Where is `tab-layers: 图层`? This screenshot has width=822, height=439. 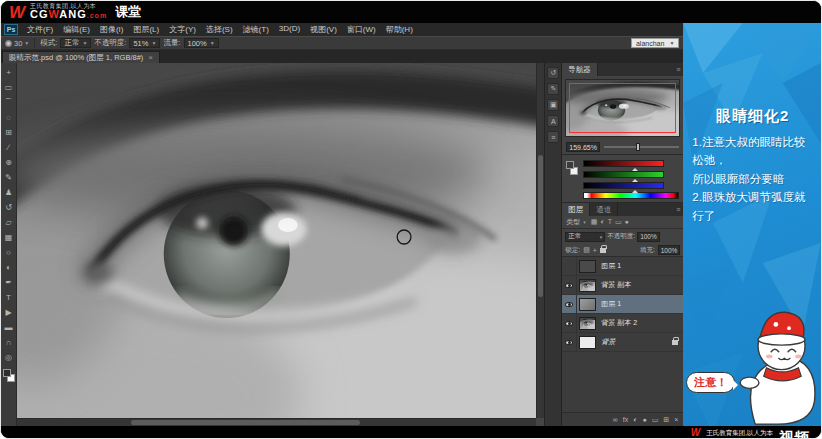
tab-layers: 图层 is located at coordinates (576, 210).